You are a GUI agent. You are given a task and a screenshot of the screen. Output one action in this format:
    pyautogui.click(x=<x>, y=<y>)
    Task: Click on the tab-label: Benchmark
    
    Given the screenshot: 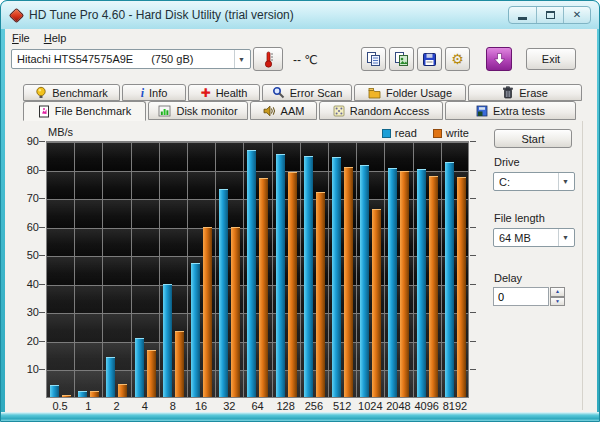 What is the action you would take?
    pyautogui.click(x=80, y=93)
    